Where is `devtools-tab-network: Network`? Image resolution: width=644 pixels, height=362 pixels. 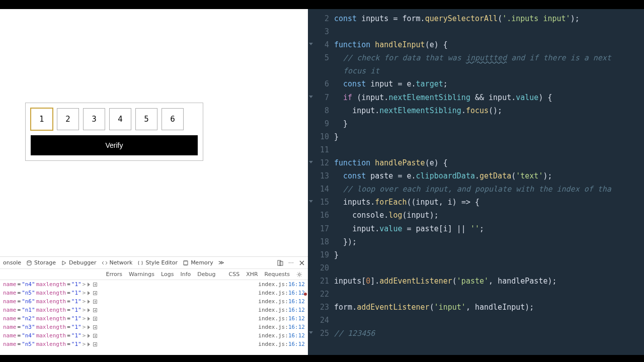 devtools-tab-network: Network is located at coordinates (117, 262).